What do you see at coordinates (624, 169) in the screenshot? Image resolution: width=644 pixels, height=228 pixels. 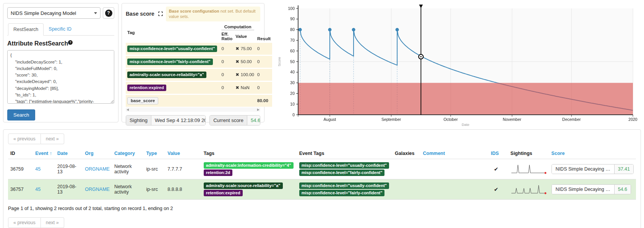 I see `score-value: 37.41` at bounding box center [624, 169].